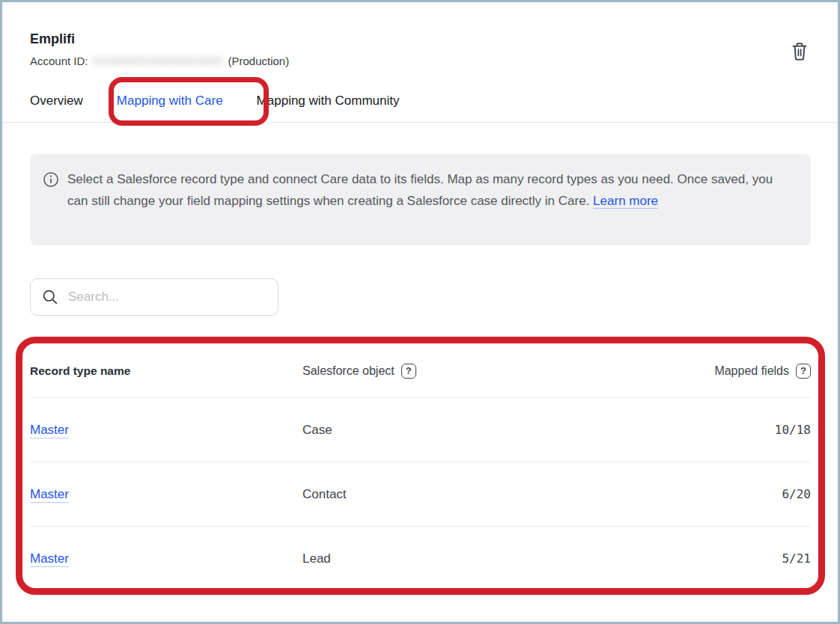 This screenshot has width=840, height=624. Describe the element at coordinates (59, 61) in the screenshot. I see `account-id-label: Account ID:` at that location.